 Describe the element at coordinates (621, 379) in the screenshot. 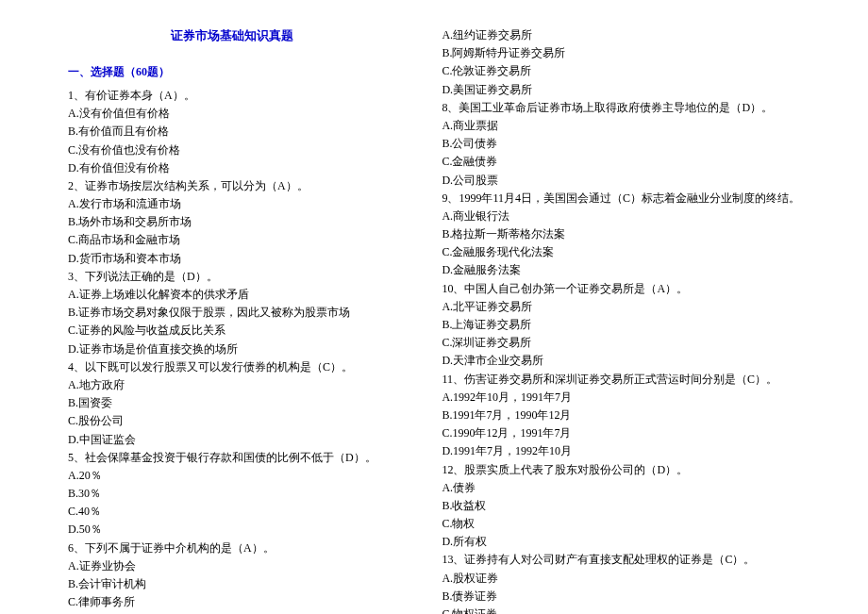

I see `text-line: 11、伤害证券交易所和深圳证券交易所正式营运时间分别是（C）。` at that location.